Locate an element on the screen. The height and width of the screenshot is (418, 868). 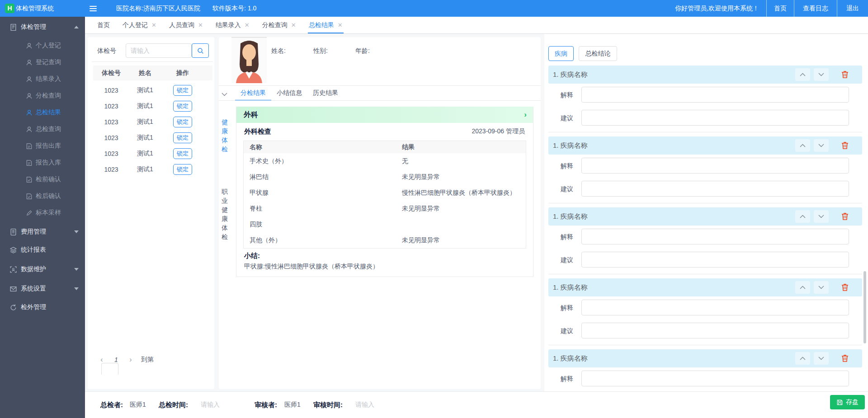
section-header: 外科 › is located at coordinates (385, 115).